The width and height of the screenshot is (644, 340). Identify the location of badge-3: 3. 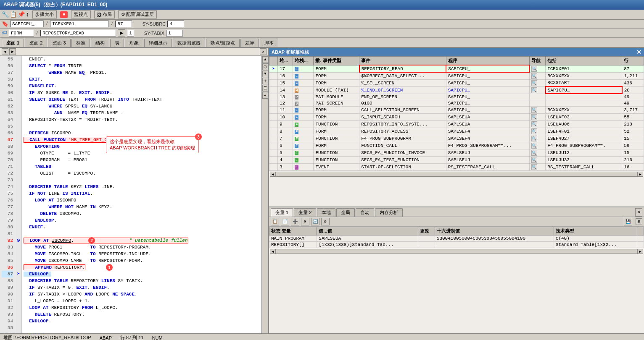
(198, 137).